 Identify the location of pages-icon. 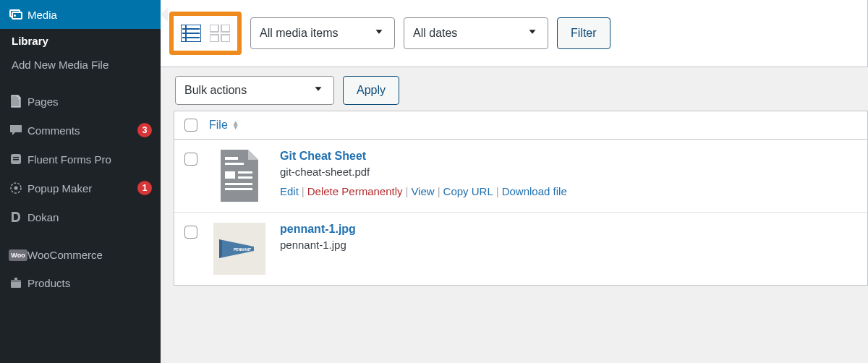
(18, 101).